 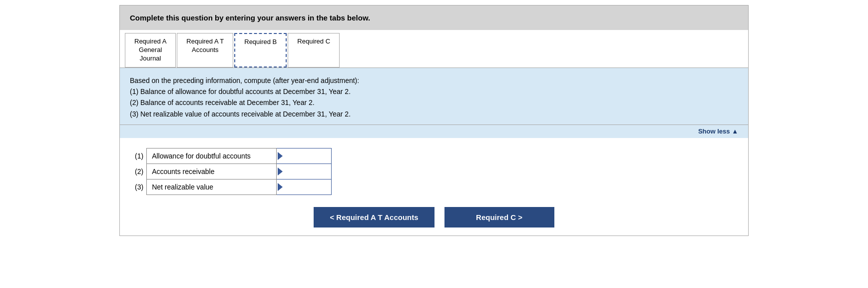 What do you see at coordinates (499, 217) in the screenshot?
I see `next-button: Required C >` at bounding box center [499, 217].